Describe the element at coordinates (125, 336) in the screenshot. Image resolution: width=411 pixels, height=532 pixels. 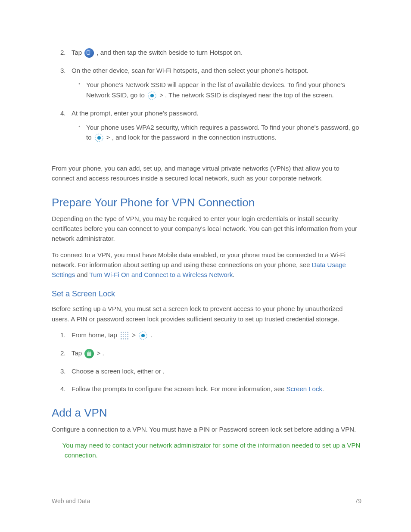
I see `apps-icon` at that location.